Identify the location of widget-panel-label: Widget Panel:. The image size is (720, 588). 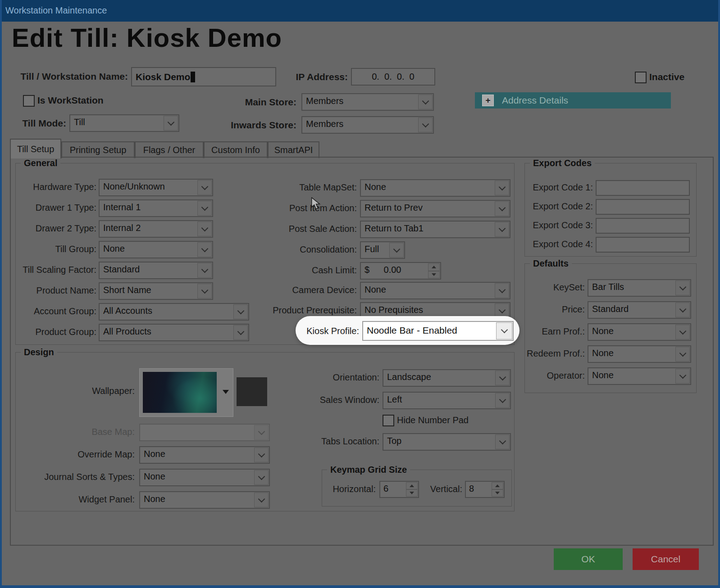
(90, 500).